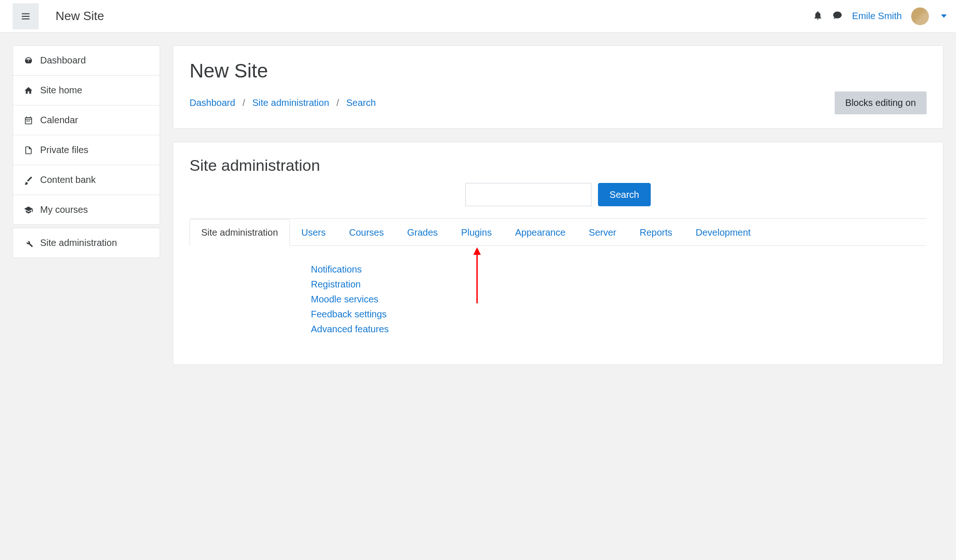 The image size is (956, 560). What do you see at coordinates (86, 152) in the screenshot?
I see `nav-drawer: Dashboard Site home Calendar Private fil…` at bounding box center [86, 152].